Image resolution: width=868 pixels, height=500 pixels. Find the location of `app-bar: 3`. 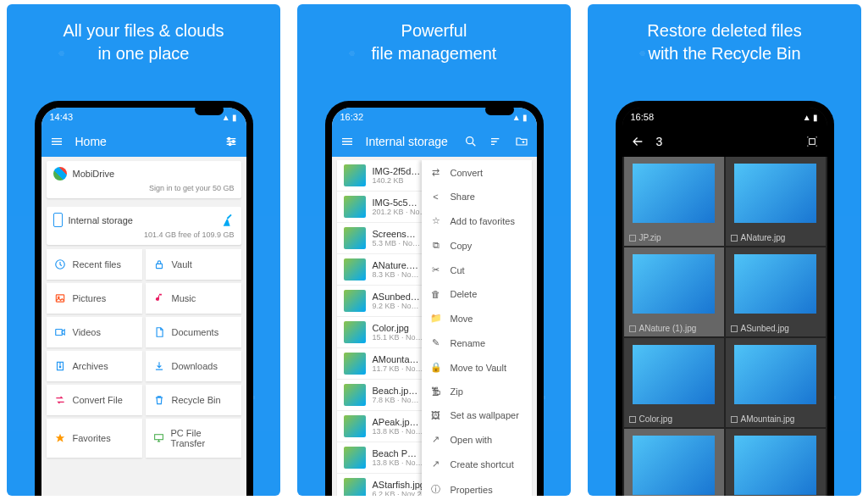

app-bar: 3 is located at coordinates (725, 142).